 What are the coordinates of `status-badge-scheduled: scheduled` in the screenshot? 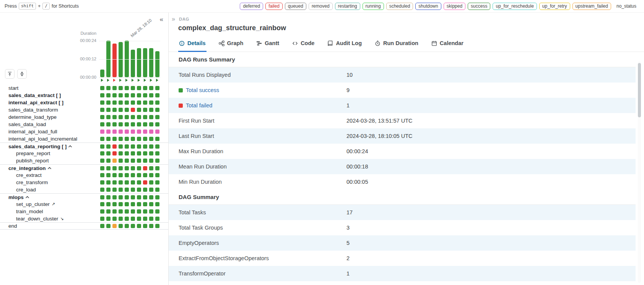 It's located at (400, 6).